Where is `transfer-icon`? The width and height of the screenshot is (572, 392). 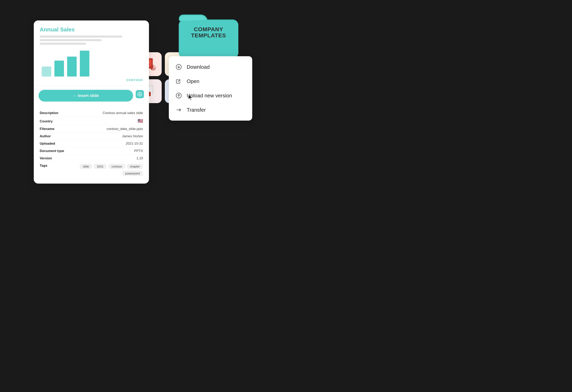 transfer-icon is located at coordinates (179, 110).